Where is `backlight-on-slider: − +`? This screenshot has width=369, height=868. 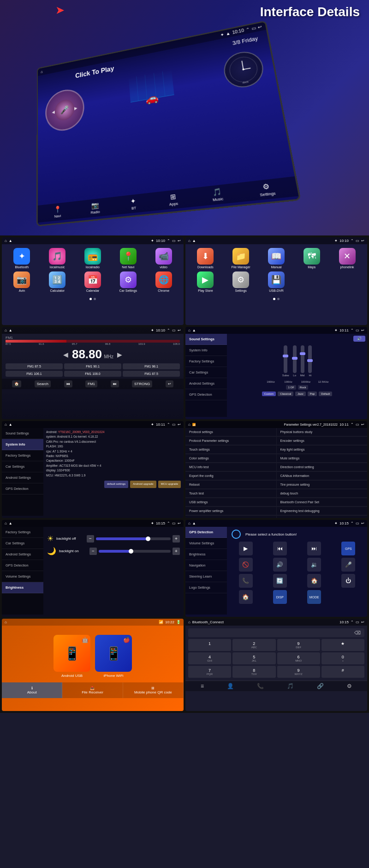
backlight-on-slider: − + is located at coordinates (135, 551).